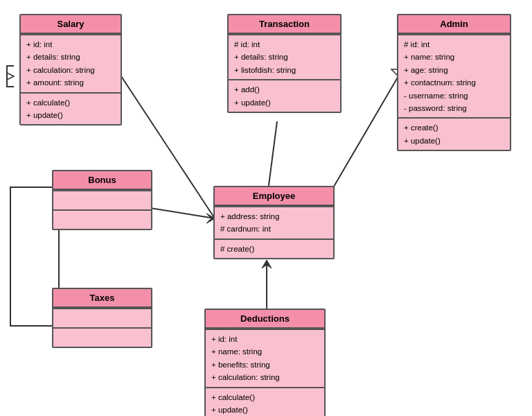  I want to click on deductions-header: Deductions, so click(265, 319).